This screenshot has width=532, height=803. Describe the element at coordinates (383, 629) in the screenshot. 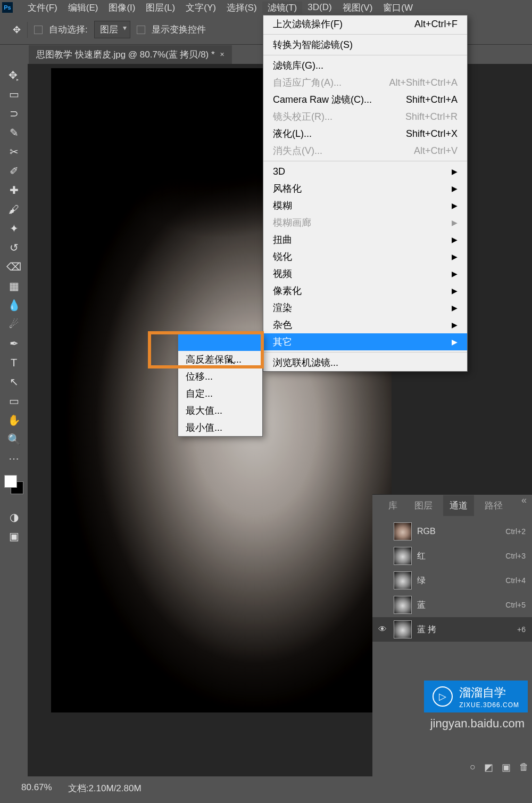

I see `eye-icon: 👁` at that location.